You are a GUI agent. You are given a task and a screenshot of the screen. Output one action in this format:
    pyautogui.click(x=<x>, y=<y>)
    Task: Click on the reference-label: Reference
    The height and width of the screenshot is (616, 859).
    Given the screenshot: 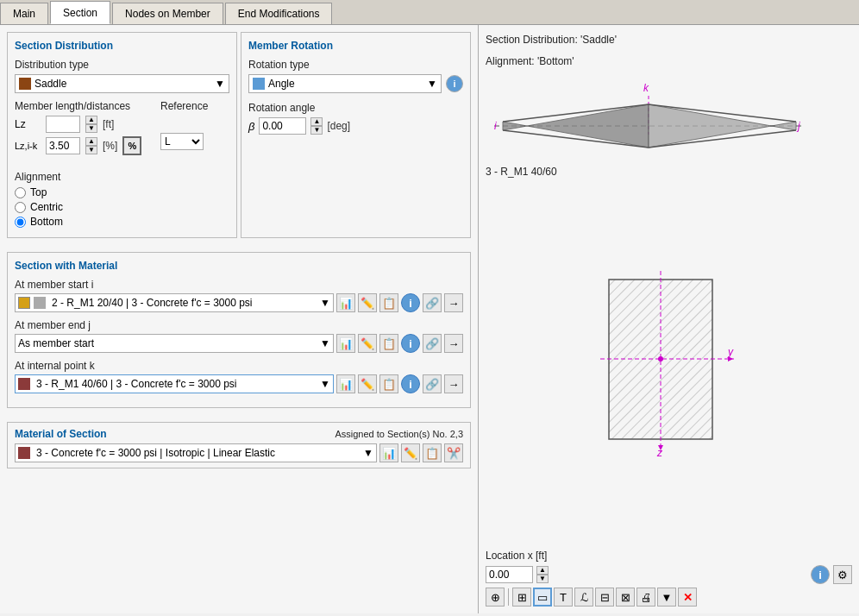 What is the action you would take?
    pyautogui.click(x=195, y=106)
    